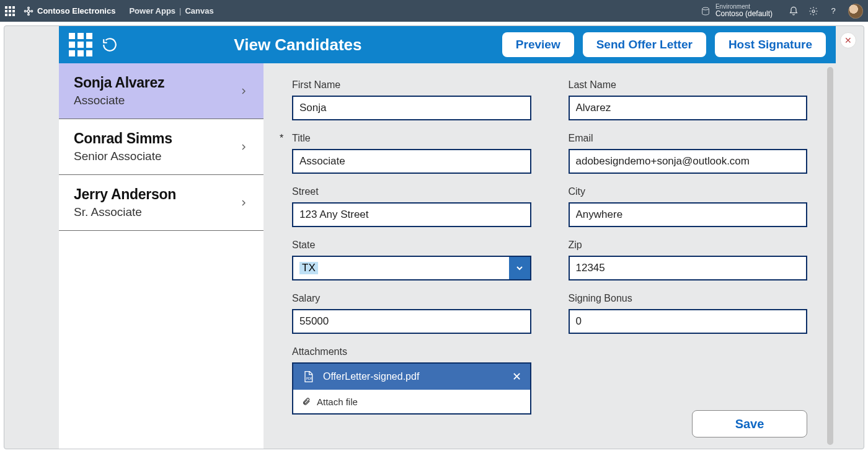 This screenshot has width=868, height=453. I want to click on candidate-role: Sr. Associate, so click(125, 212).